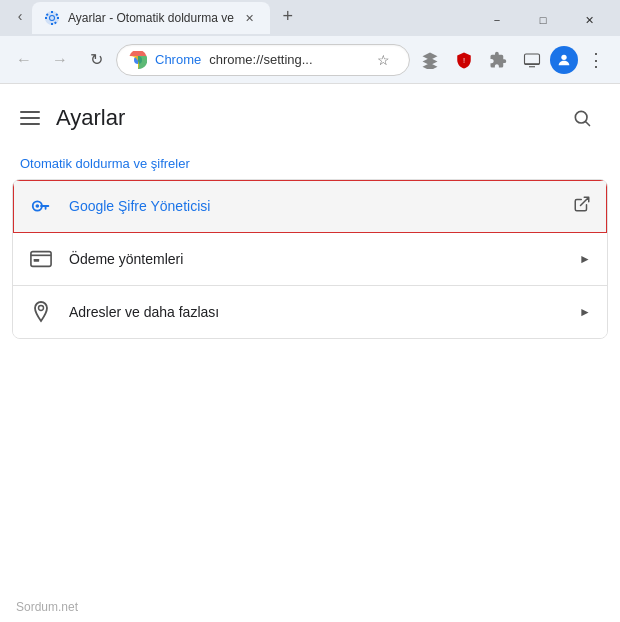 This screenshot has height=622, width=620. What do you see at coordinates (564, 60) in the screenshot?
I see `profile-avatar-button` at bounding box center [564, 60].